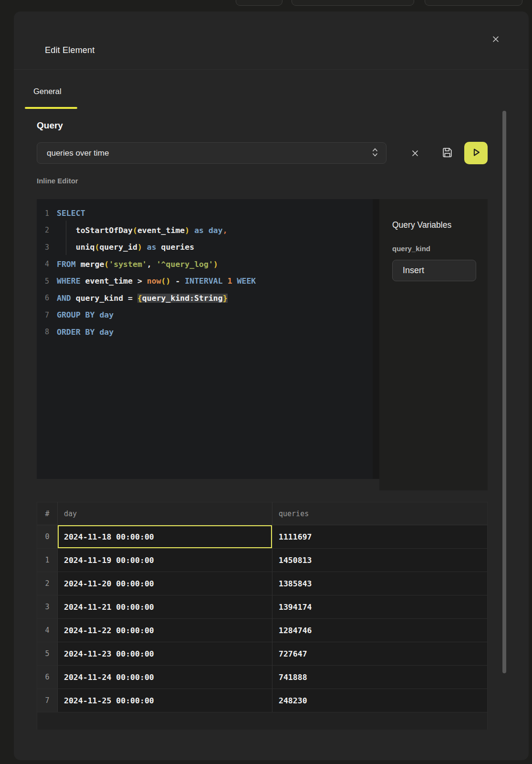 Image resolution: width=532 pixels, height=764 pixels. Describe the element at coordinates (415, 153) in the screenshot. I see `clear-query-button` at that location.